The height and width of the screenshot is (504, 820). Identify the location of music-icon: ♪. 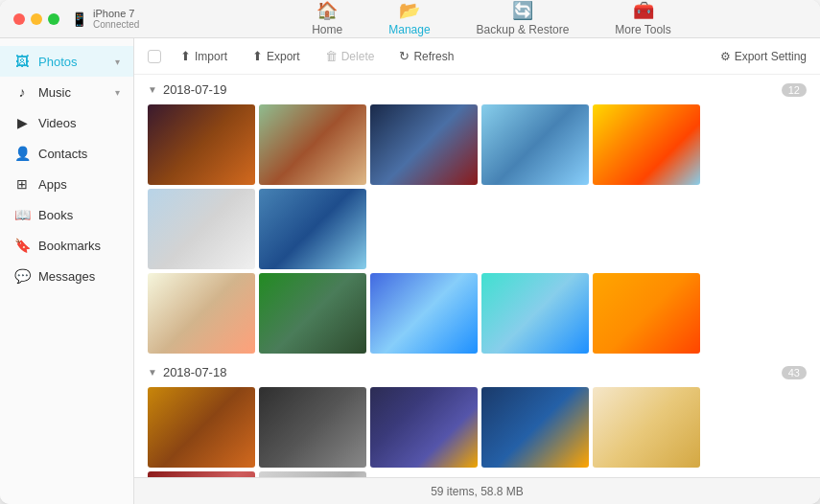
(22, 92).